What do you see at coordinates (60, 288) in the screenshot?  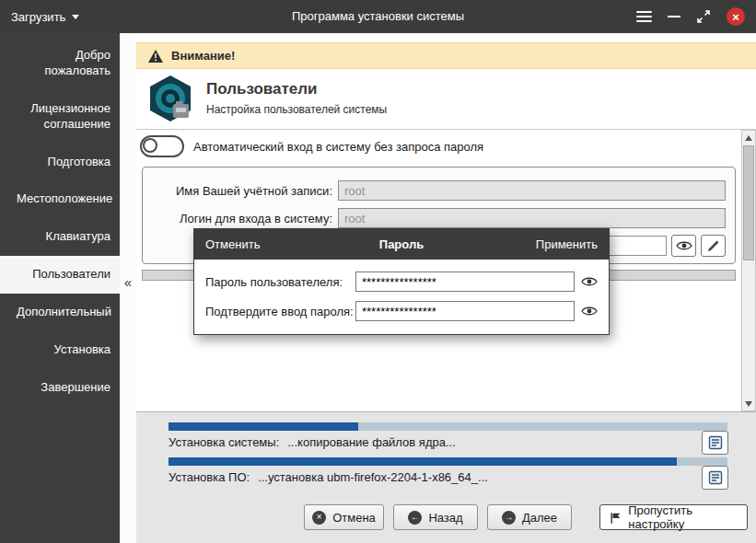 I see `sidebar: Добро пожаловать Лицензионное соглашение…` at bounding box center [60, 288].